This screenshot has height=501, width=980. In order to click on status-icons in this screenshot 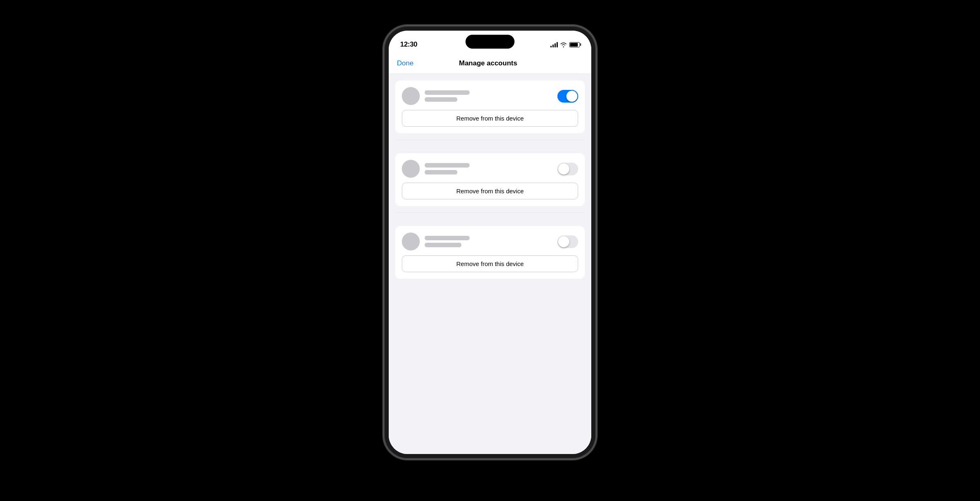, I will do `click(565, 45)`.